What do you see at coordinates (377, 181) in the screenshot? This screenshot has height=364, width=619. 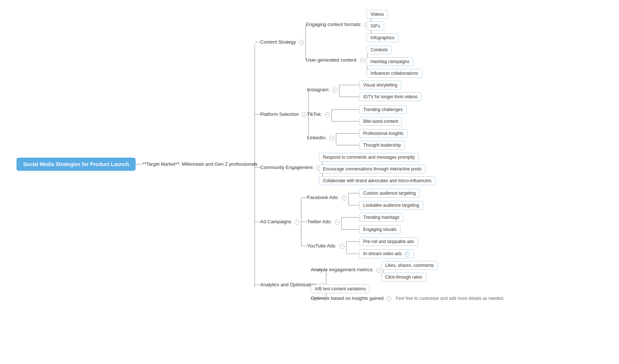 I see `leaf-collaborate-advocates: Collaborate with brand advocates and mic…` at bounding box center [377, 181].